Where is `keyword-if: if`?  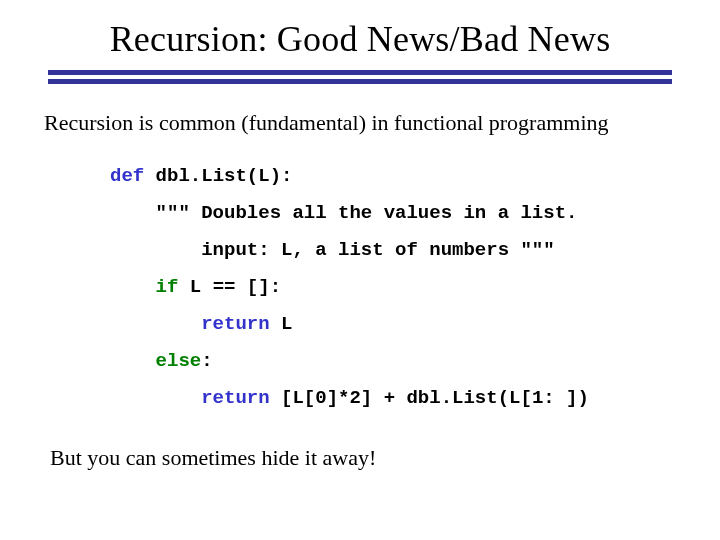 keyword-if: if is located at coordinates (168, 287).